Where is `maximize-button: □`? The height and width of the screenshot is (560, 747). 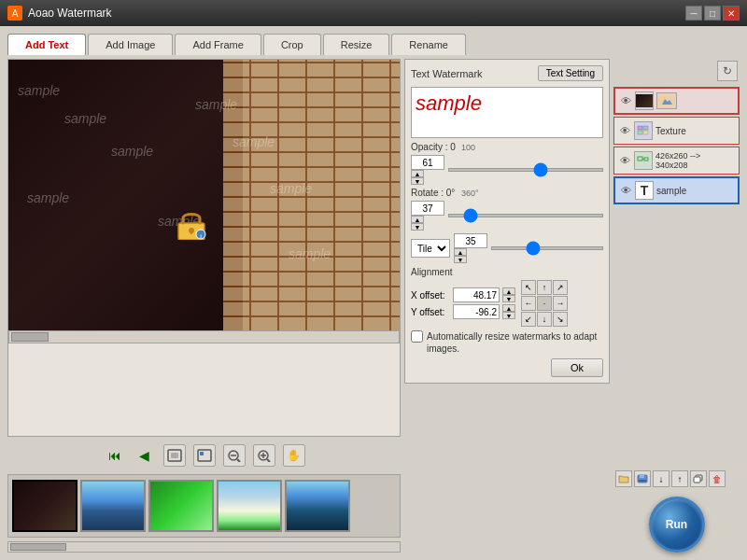
maximize-button: □ is located at coordinates (712, 13).